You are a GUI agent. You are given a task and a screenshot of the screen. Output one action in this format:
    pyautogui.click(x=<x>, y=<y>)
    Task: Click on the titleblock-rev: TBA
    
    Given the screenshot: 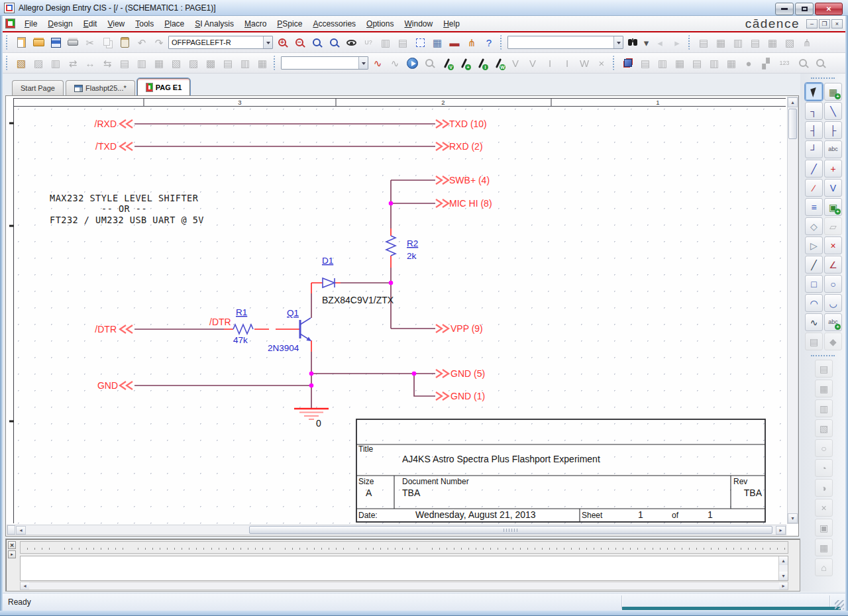 What is the action you would take?
    pyautogui.click(x=753, y=493)
    